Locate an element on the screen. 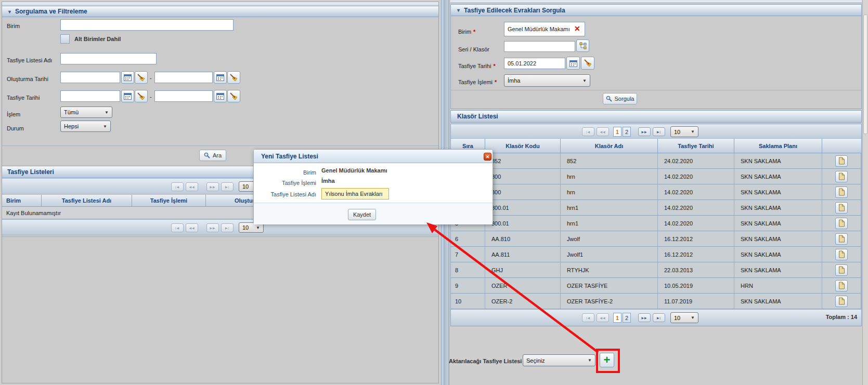 This screenshot has width=868, height=385. cell-plan: SKN SAKLAMA is located at coordinates (778, 192).